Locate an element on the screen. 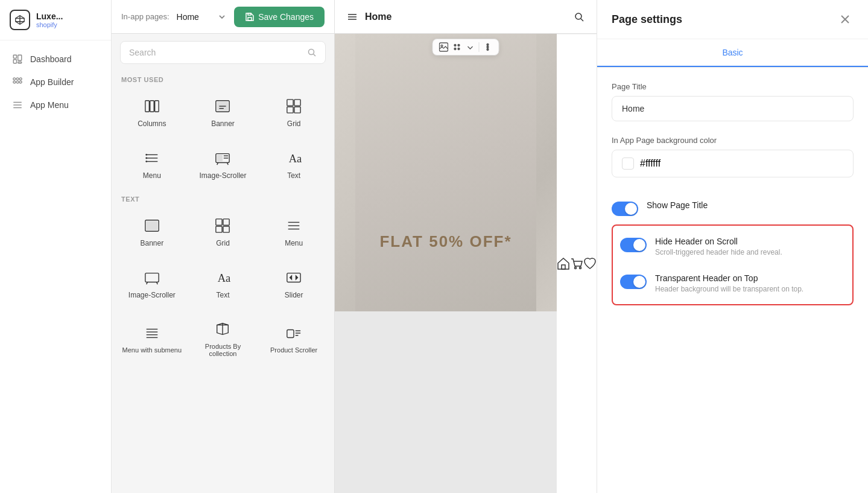 The width and height of the screenshot is (868, 493). sidebar-item-app-builder-label: App Builder is located at coordinates (52, 82).